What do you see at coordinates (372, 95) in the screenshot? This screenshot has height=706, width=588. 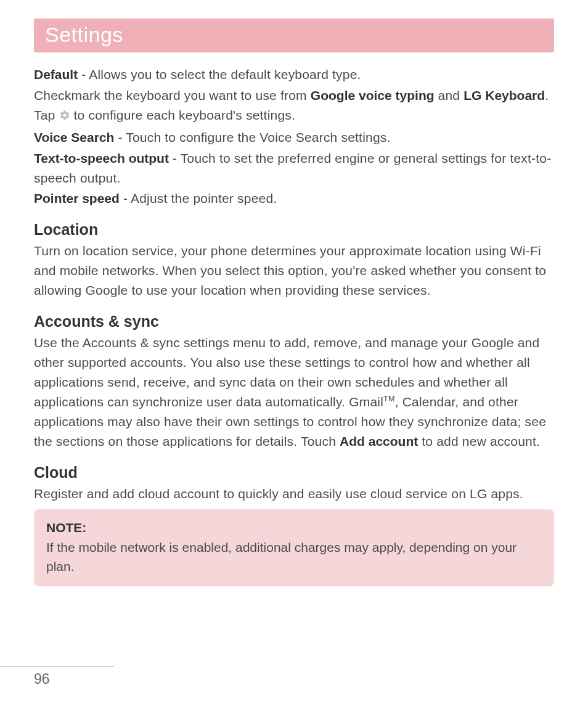 I see `google-voice-typing: Google voice typing` at bounding box center [372, 95].